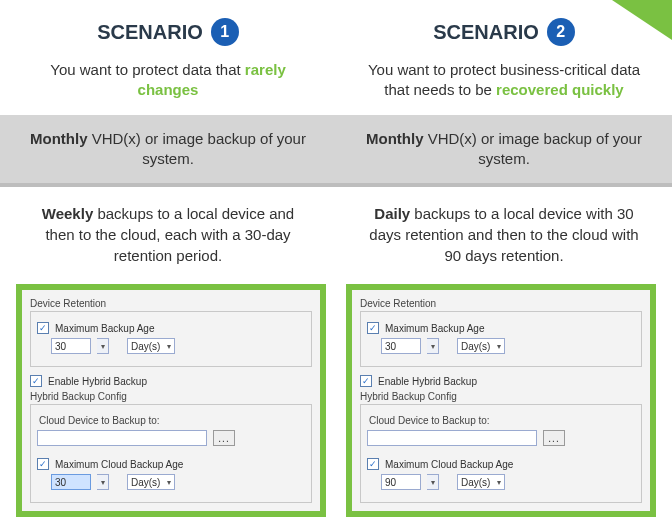  I want to click on scenario-2-number-icon: 2, so click(561, 32).